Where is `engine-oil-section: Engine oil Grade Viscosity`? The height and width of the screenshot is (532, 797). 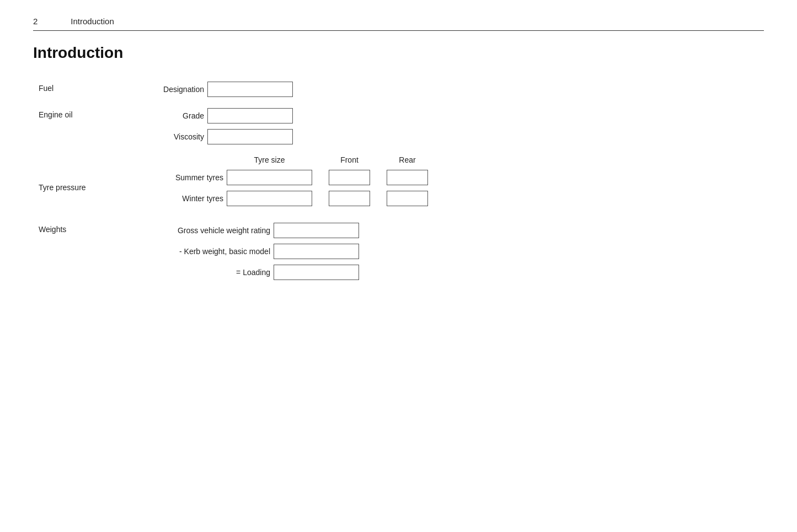 engine-oil-section: Engine oil Grade Viscosity is located at coordinates (402, 126).